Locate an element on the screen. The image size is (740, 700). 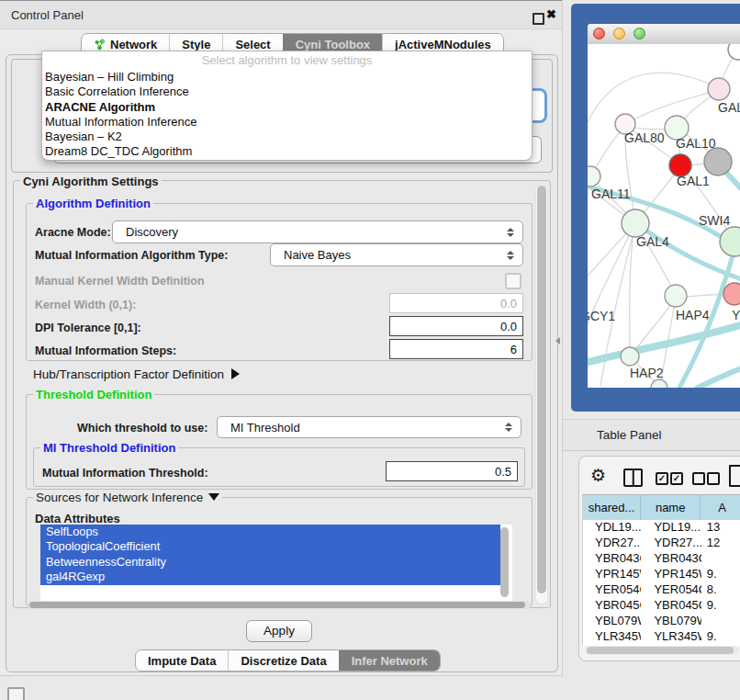
dpi-tolerance-input: 0.0 is located at coordinates (456, 326).